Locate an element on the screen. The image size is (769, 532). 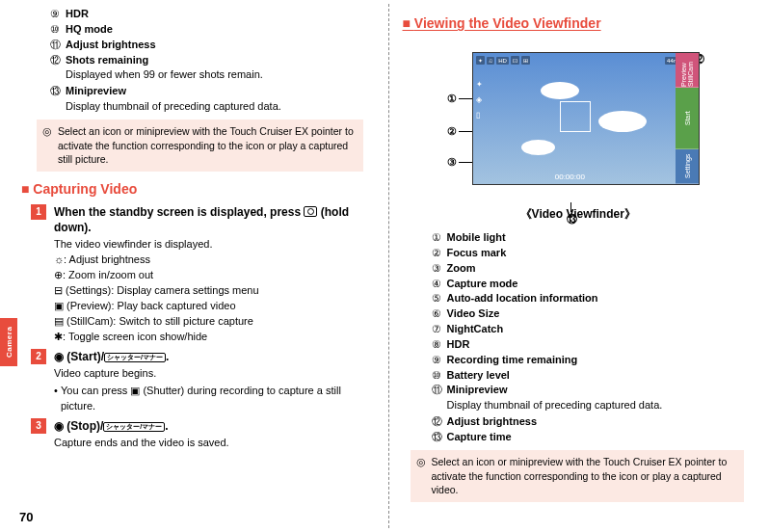
list-item: ⑬Capture time is located at coordinates (578, 438).